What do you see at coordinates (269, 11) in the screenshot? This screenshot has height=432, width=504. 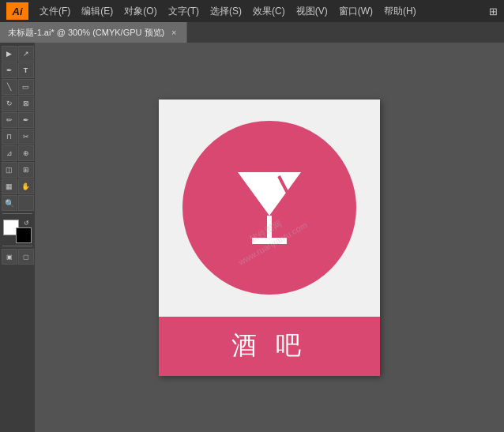 I see `menu-effect: 效果(C)` at bounding box center [269, 11].